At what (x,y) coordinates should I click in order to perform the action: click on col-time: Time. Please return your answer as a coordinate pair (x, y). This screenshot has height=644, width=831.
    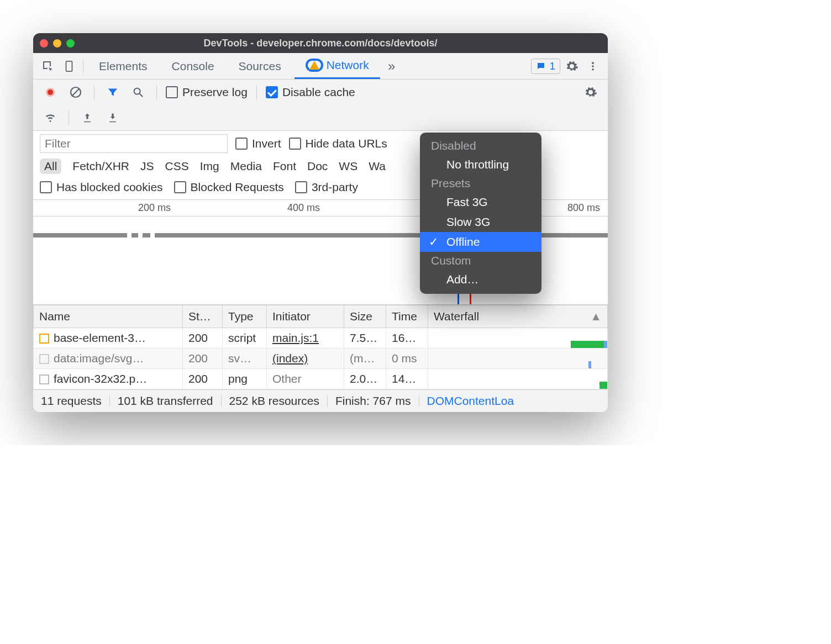
    Looking at the image, I should click on (407, 317).